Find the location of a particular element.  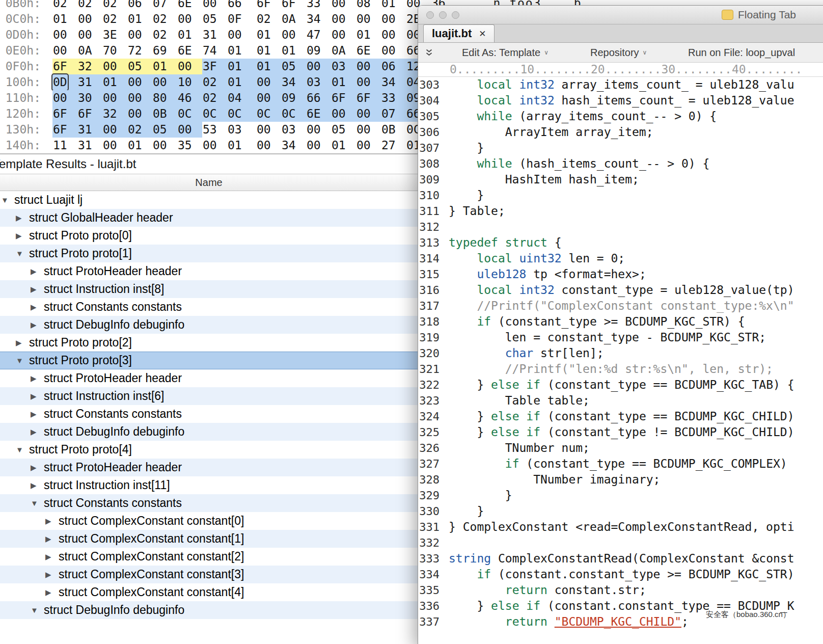

hex-byte: 27 is located at coordinates (393, 146).